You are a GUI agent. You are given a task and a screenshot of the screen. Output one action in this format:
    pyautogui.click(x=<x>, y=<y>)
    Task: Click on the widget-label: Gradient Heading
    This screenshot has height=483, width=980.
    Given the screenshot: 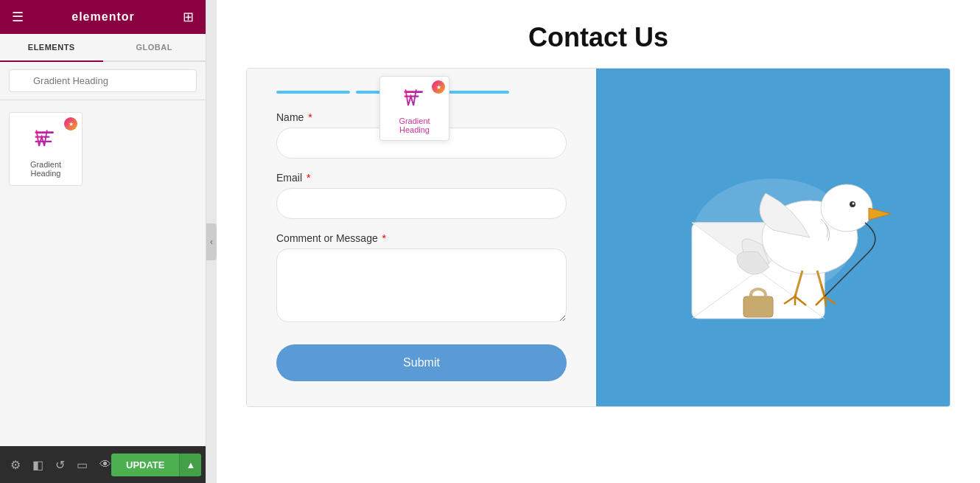 What is the action you would take?
    pyautogui.click(x=46, y=169)
    